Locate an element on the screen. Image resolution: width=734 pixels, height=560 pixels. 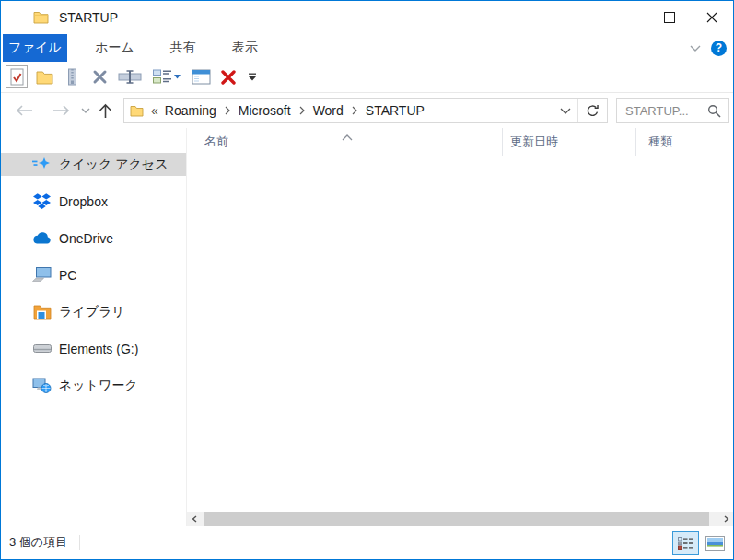
back-arrow-icon is located at coordinates (24, 111).